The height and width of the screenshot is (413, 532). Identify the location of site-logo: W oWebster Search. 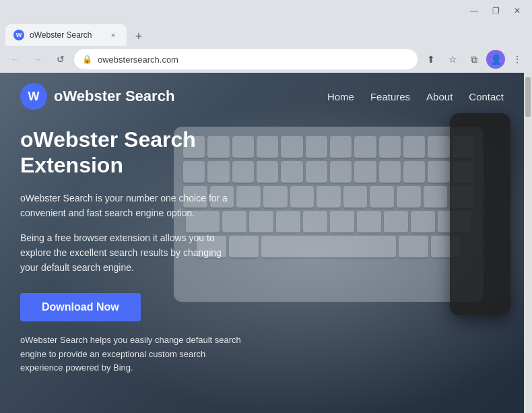
(97, 96).